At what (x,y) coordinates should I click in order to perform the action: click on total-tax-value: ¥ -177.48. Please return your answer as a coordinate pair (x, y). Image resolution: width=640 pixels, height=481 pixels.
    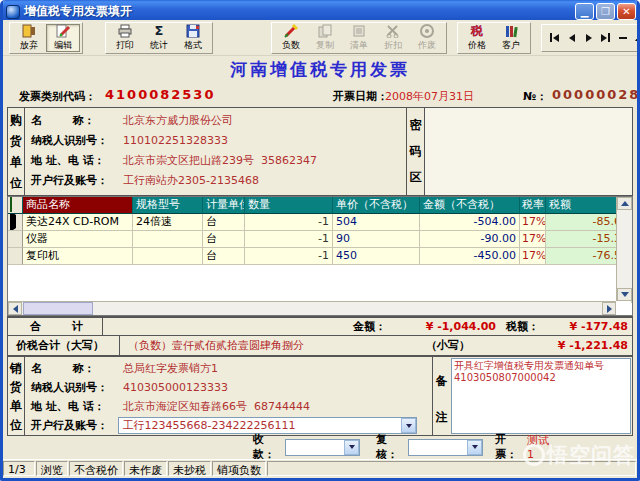
    Looking at the image, I should click on (586, 326).